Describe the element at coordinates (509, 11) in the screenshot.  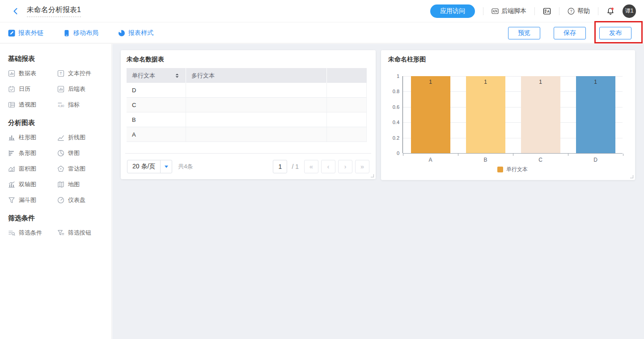
I see `backend-script-button: 后端脚本` at that location.